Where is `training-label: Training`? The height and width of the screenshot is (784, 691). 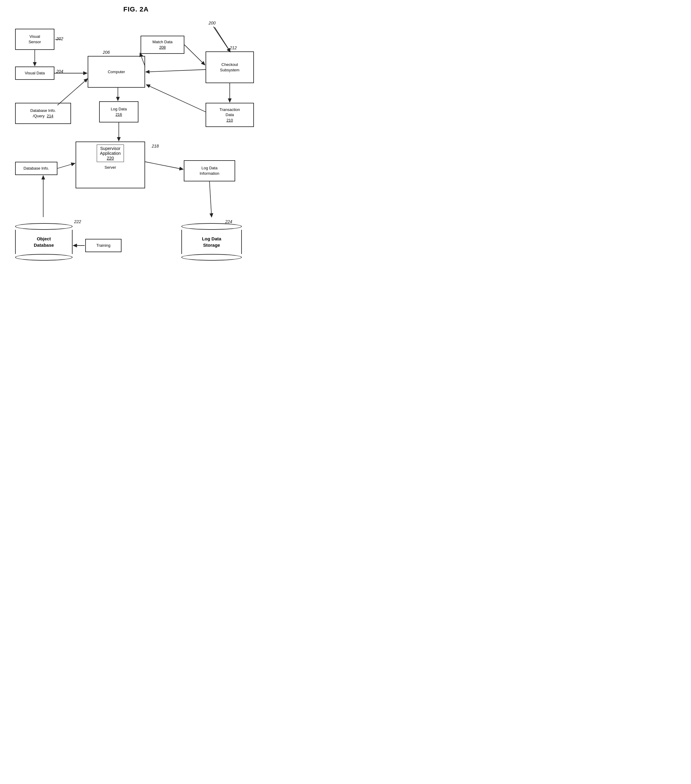
training-label: Training is located at coordinates (104, 245).